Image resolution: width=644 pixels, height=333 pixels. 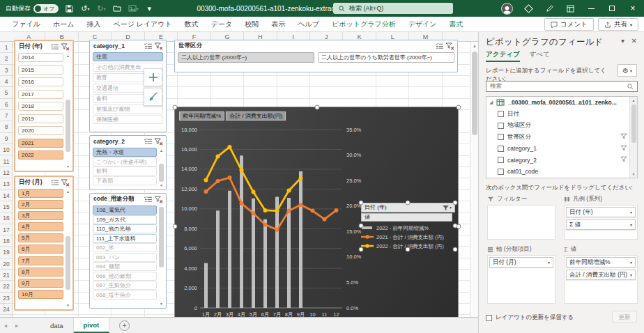 What do you see at coordinates (507, 8) in the screenshot?
I see `avatar` at bounding box center [507, 8].